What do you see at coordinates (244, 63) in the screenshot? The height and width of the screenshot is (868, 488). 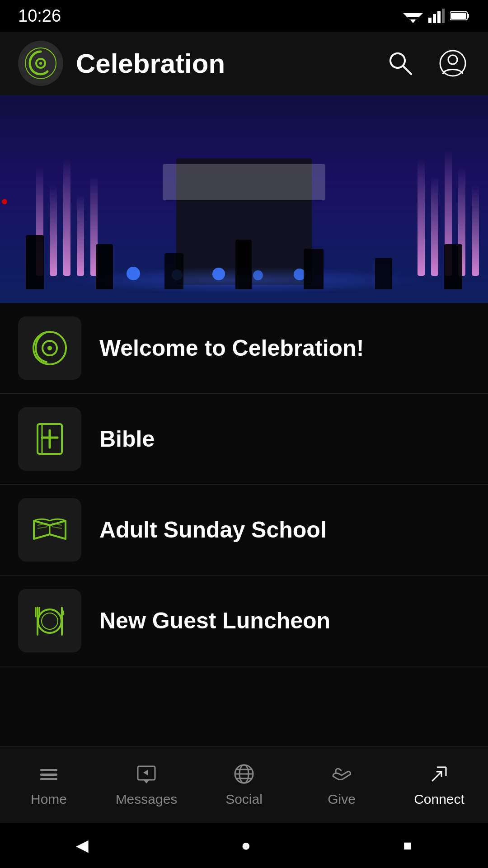 I see `app-bar: Celebration` at bounding box center [244, 63].